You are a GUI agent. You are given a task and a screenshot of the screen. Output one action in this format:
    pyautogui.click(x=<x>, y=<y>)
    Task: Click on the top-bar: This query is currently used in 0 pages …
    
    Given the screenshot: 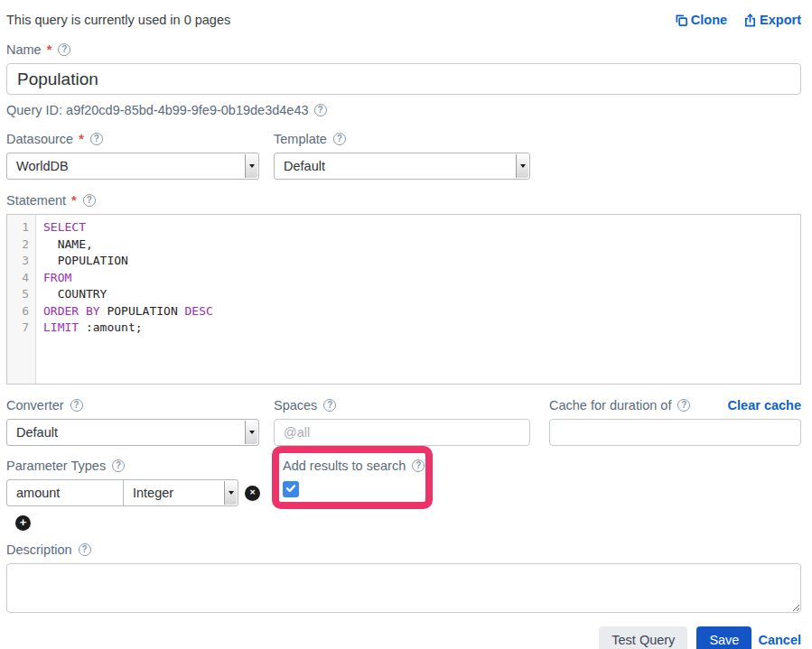 What is the action you would take?
    pyautogui.click(x=404, y=20)
    